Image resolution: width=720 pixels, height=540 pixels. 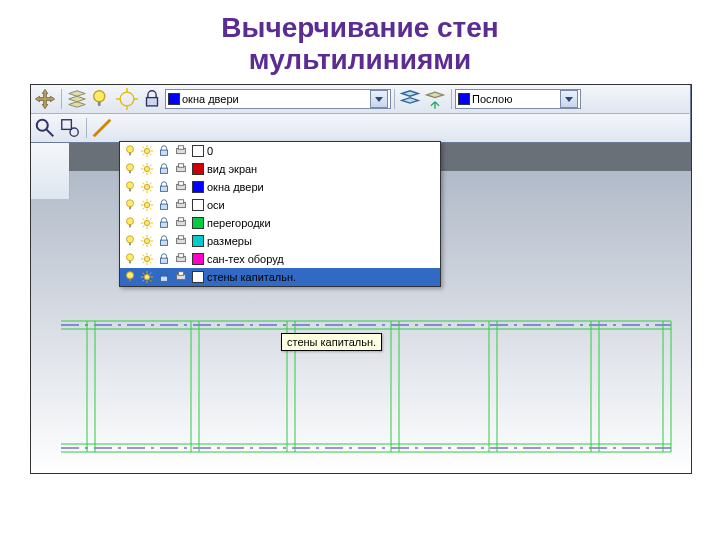 I want to click on layer-item: вид экран, so click(x=280, y=169).